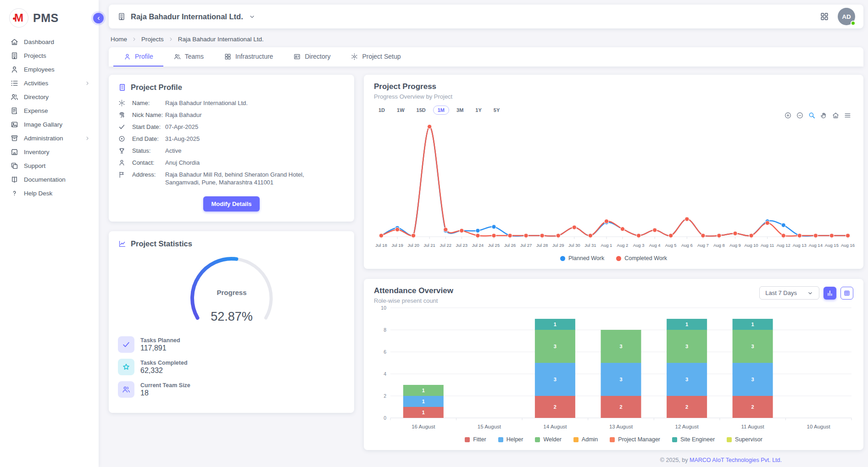 This screenshot has width=868, height=467. What do you see at coordinates (158, 39) in the screenshot?
I see `breadcrumb-item: Projects` at bounding box center [158, 39].